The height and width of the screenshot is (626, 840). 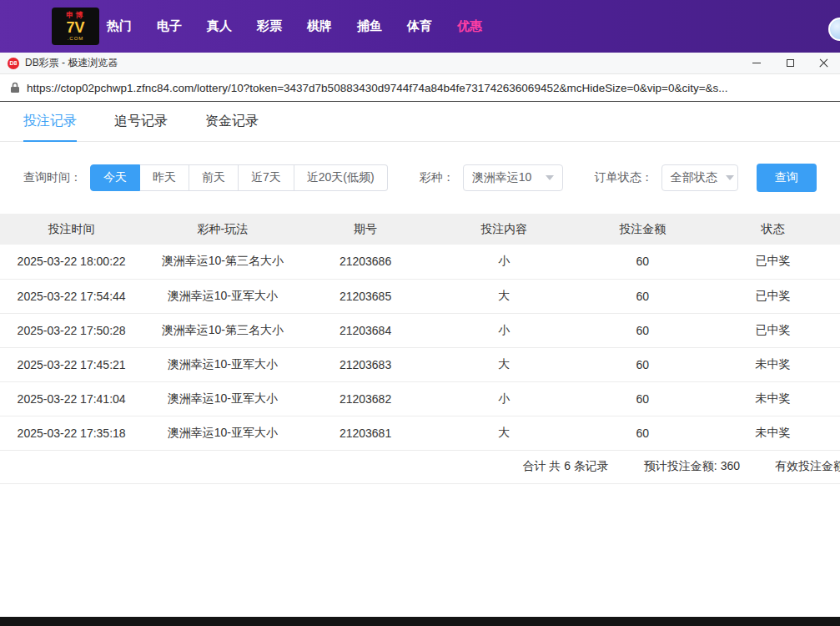 I want to click on address-bar: https://ctop02pchwp1.zfnc84.com/lottery/…, so click(x=420, y=88).